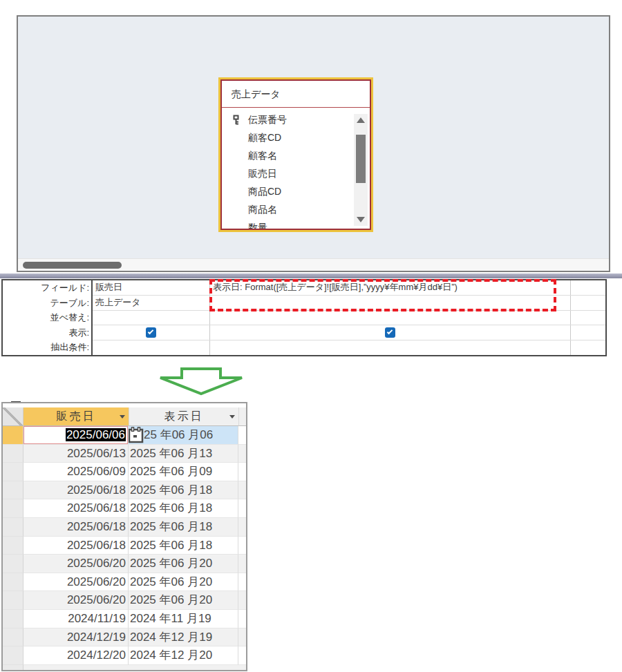 This screenshot has height=672, width=622. I want to click on sort-cell-col2, so click(390, 318).